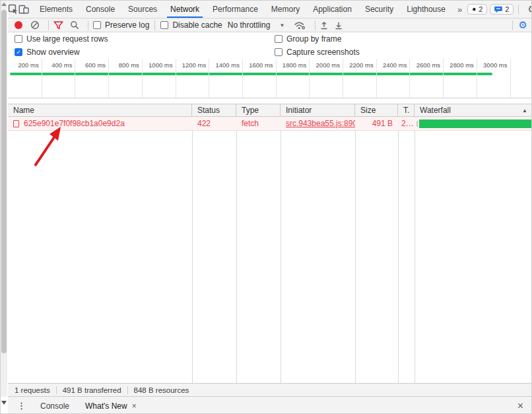 The height and width of the screenshot is (414, 532). What do you see at coordinates (324, 25) in the screenshot?
I see `import-har-icon` at bounding box center [324, 25].